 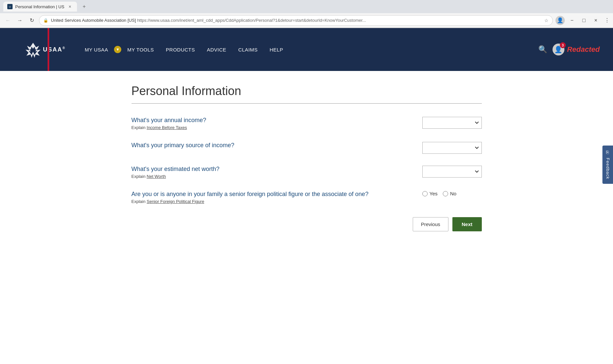 I want to click on usaa-red-bar, so click(x=48, y=50).